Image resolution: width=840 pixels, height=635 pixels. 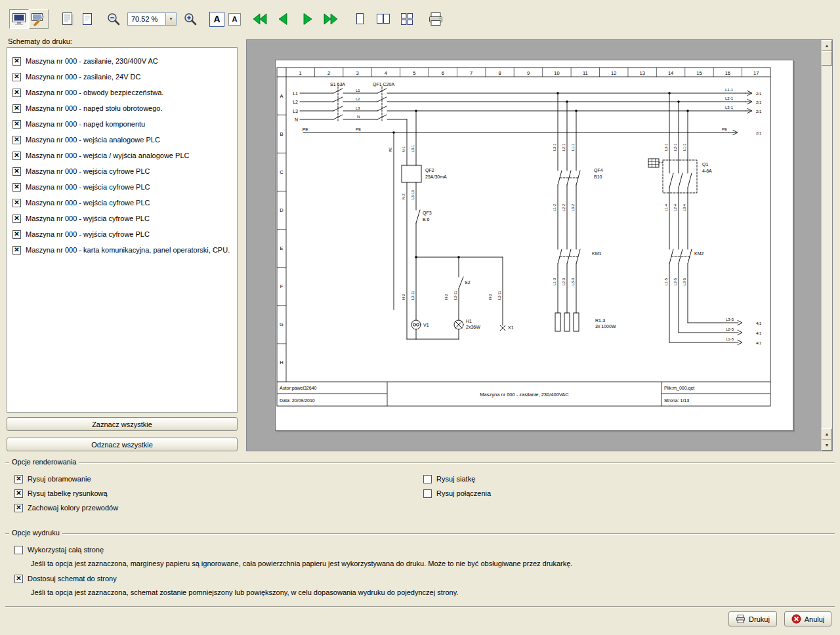 I want to click on fit-page-button: A, so click(x=217, y=20).